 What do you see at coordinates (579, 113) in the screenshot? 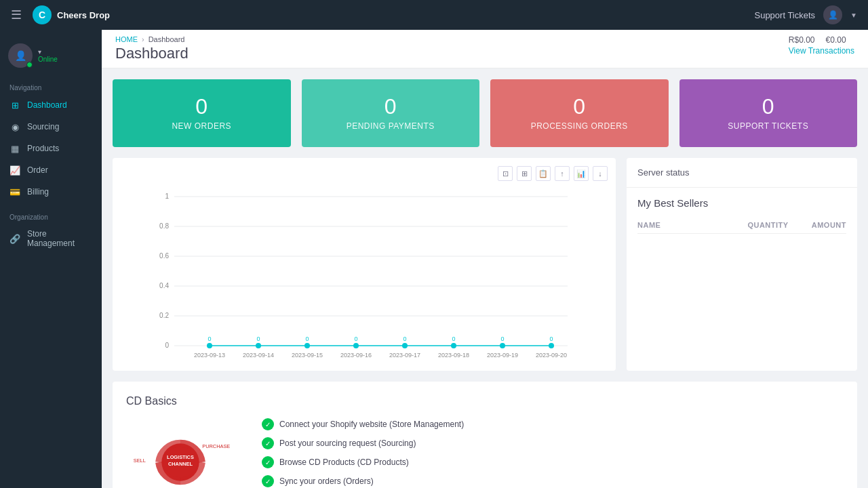
I see `stat-card-processing: 0 PROCESSING ORDERS` at bounding box center [579, 113].